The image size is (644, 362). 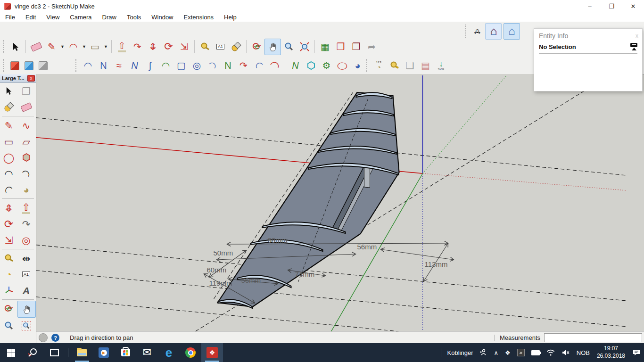 What do you see at coordinates (122, 47) in the screenshot?
I see `pushpull-tool-button: ⇧` at bounding box center [122, 47].